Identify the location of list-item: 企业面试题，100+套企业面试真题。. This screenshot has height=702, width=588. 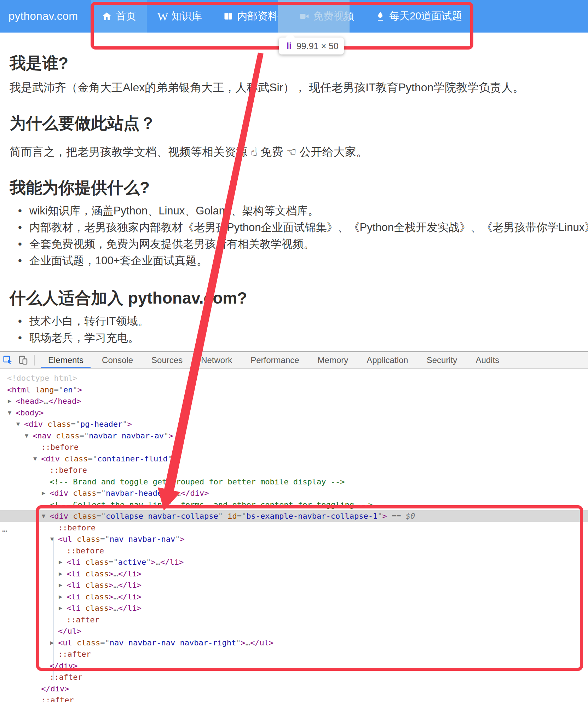
(299, 260).